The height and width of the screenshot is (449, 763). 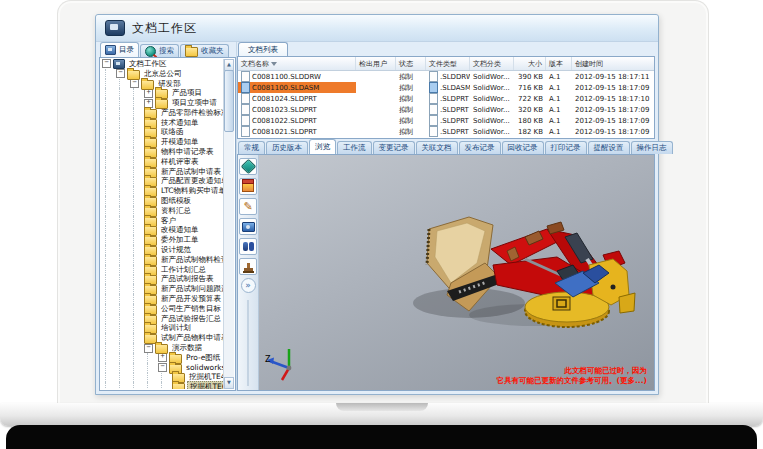 I want to click on file-type-text: .SLDASM, so click(x=455, y=88).